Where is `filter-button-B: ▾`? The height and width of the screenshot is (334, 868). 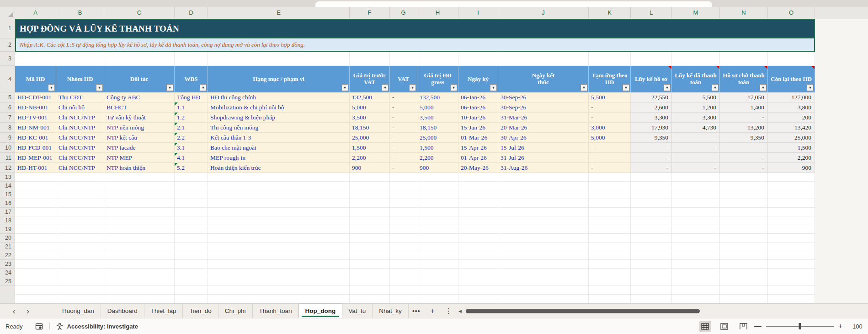 filter-button-B: ▾ is located at coordinates (100, 88).